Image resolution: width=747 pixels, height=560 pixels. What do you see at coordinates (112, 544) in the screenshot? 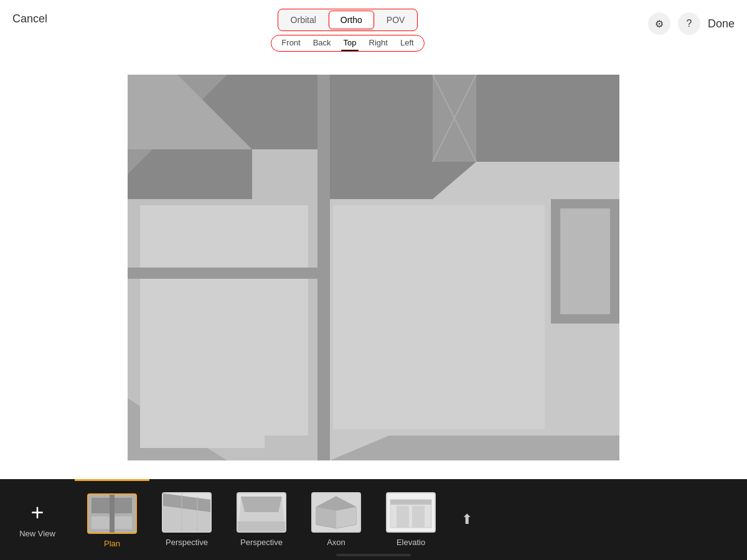
I see `plan-label: Plan` at bounding box center [112, 544].